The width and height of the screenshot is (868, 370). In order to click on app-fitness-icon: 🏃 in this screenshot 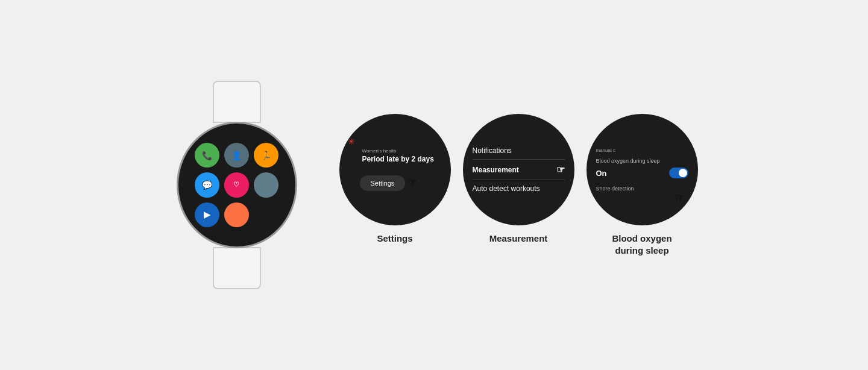, I will do `click(266, 155)`.